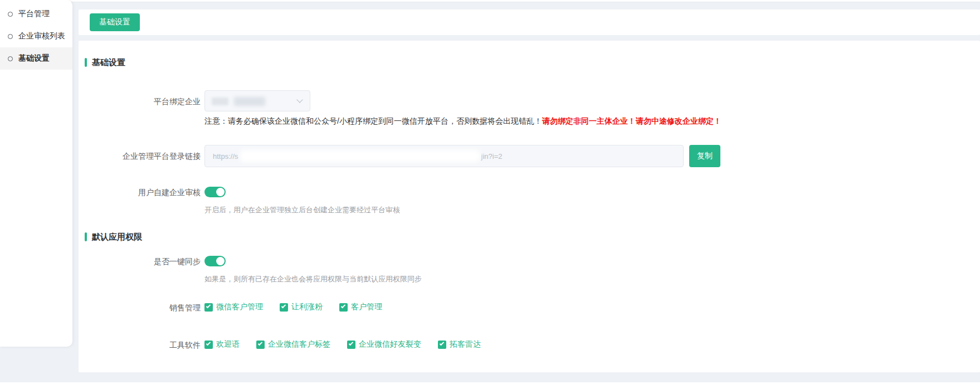 Image resolution: width=980 pixels, height=389 pixels. Describe the element at coordinates (313, 279) in the screenshot. I see `one-click-sync-description: 如果是，则所有已存在企业也会将应用权限与当前默认应用权限同步` at that location.